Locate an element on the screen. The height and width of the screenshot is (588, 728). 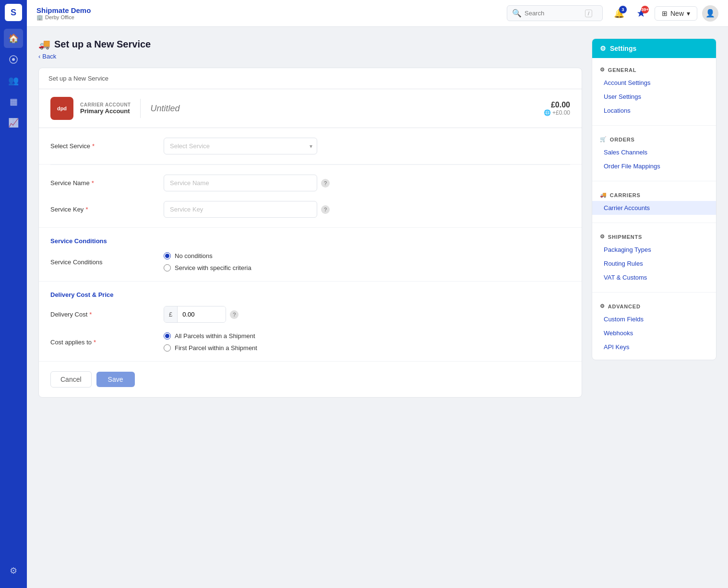
brand-name: Shipmate Demo is located at coordinates (63, 11).